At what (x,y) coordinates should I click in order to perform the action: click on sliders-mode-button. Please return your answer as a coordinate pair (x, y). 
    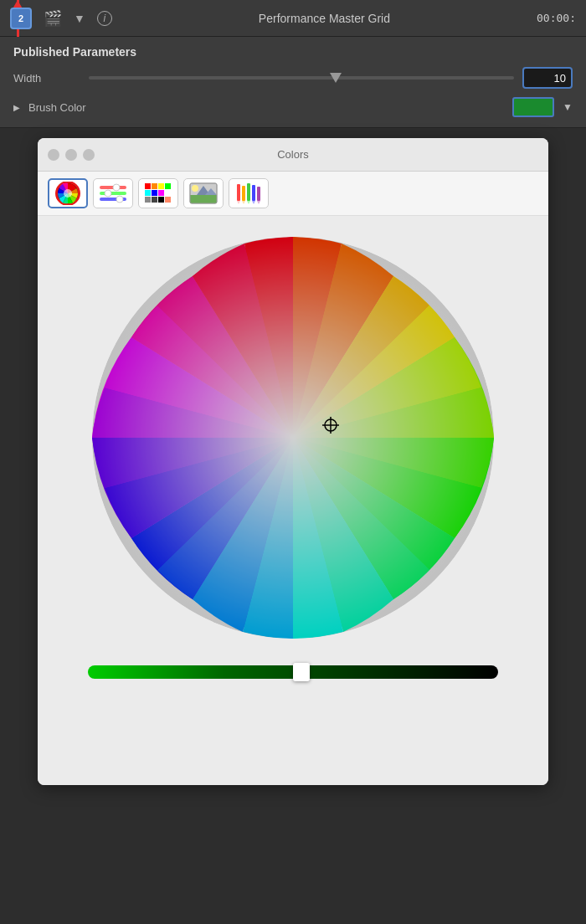
    Looking at the image, I should click on (113, 193).